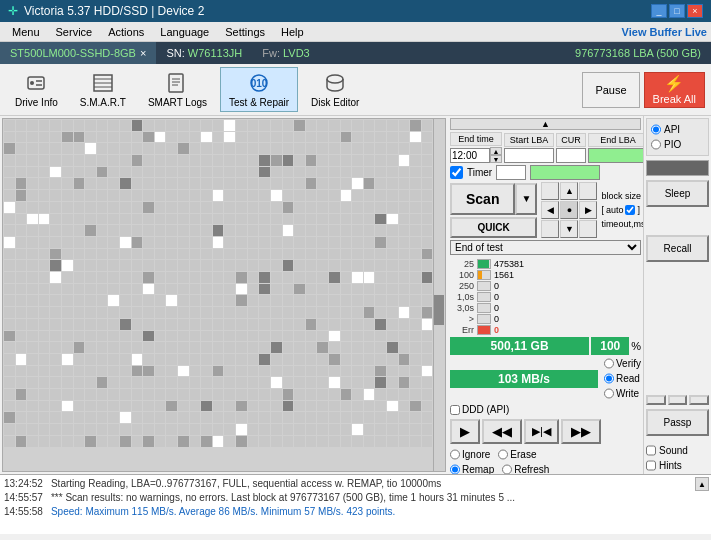 The height and width of the screenshot is (540, 711). I want to click on title-bar: ✛ Victoria 5.37 HDD/SSD | Device 2 _ □ ×, so click(356, 11).